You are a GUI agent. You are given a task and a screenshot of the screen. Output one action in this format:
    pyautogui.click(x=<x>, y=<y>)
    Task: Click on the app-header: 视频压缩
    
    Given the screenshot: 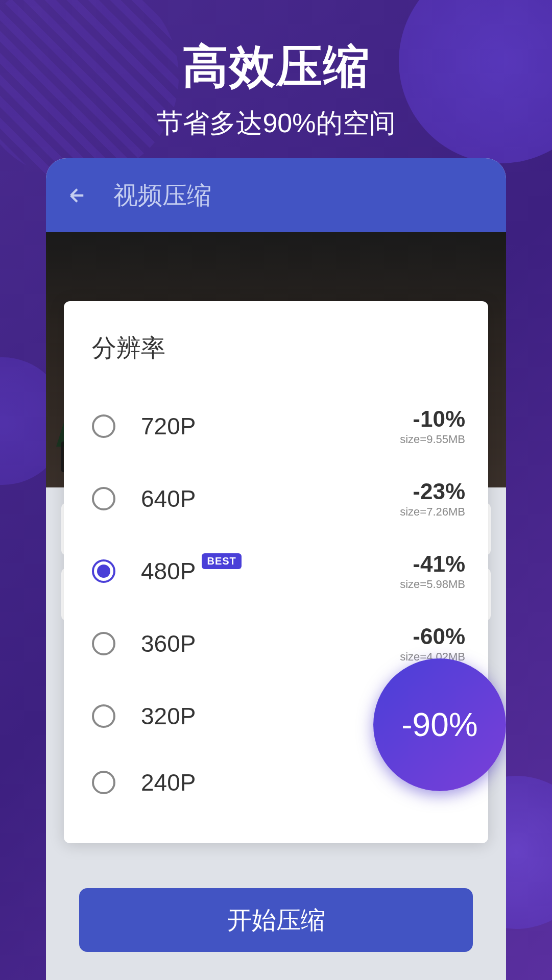 What is the action you would take?
    pyautogui.click(x=276, y=195)
    